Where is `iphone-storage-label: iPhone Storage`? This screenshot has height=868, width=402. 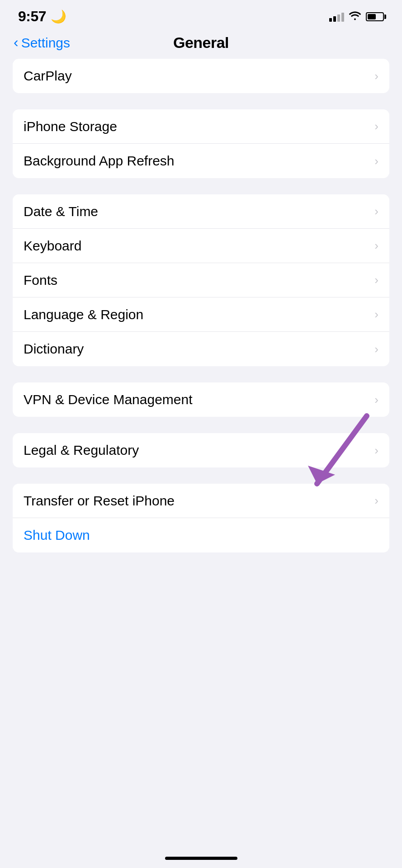
iphone-storage-label: iPhone Storage is located at coordinates (71, 127).